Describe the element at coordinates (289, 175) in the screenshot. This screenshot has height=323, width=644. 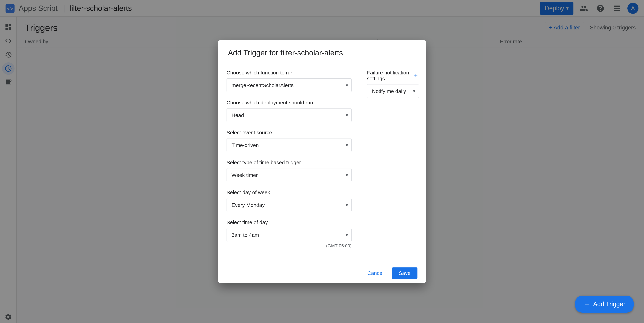
I see `trigger-type-select-wrapper: Week timer ▾` at that location.